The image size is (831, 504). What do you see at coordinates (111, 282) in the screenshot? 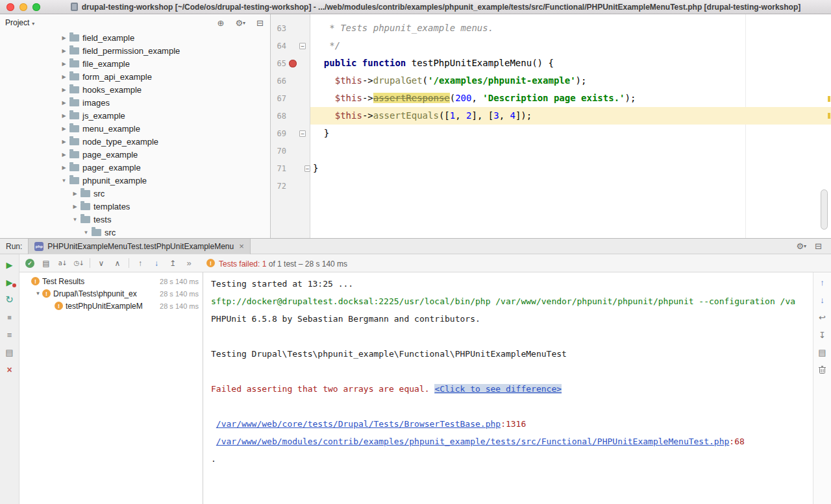
I see `test-node-root: ! Test Results 28 s 140 ms` at bounding box center [111, 282].